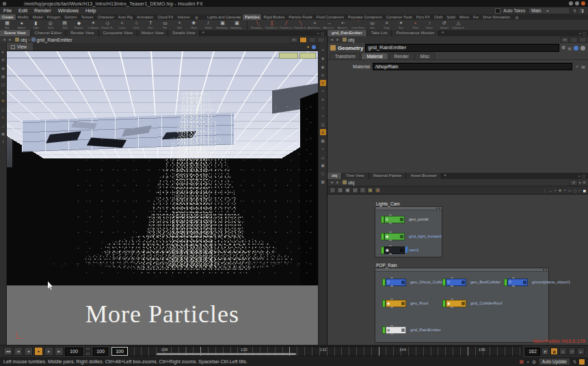 Image resolution: width=588 pixels, height=366 pixels. What do you see at coordinates (584, 191) in the screenshot?
I see `network-view-icon: ◼` at bounding box center [584, 191].